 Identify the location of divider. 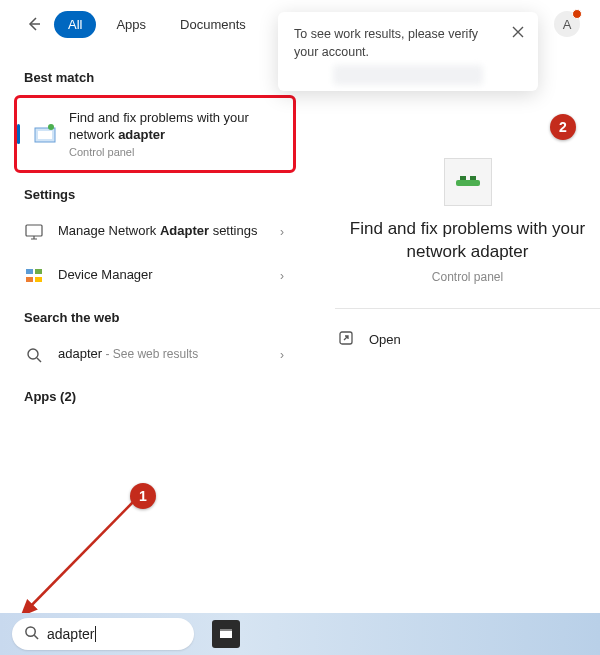
(468, 308).